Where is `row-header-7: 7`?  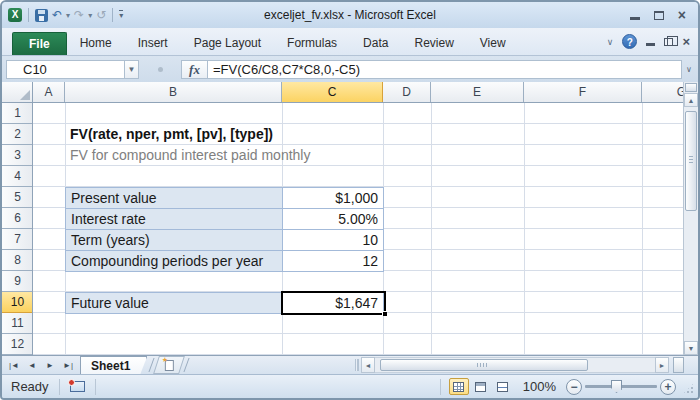 row-header-7: 7 is located at coordinates (18, 240).